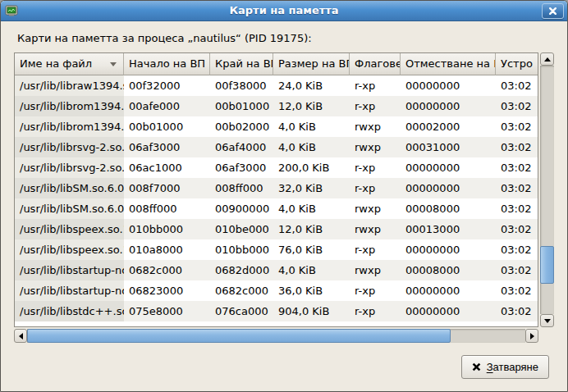 Image resolution: width=568 pixels, height=392 pixels. I want to click on process-label: Карти на паметта за процеса „nautilus“ (…, so click(286, 39).